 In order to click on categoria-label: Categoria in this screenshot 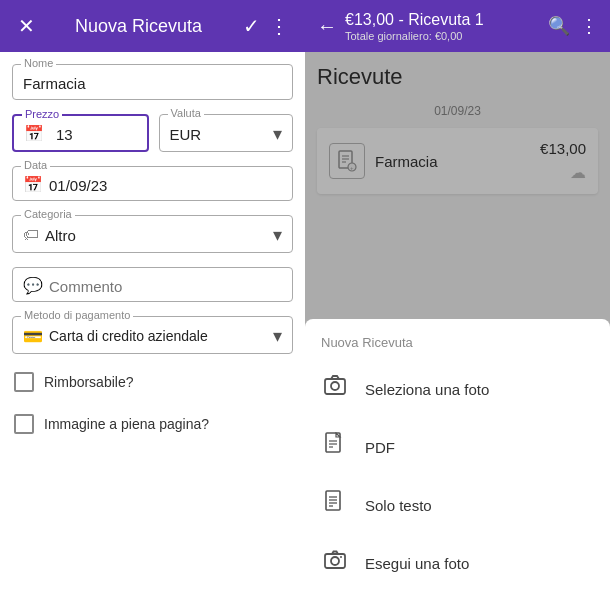, I will do `click(48, 214)`.